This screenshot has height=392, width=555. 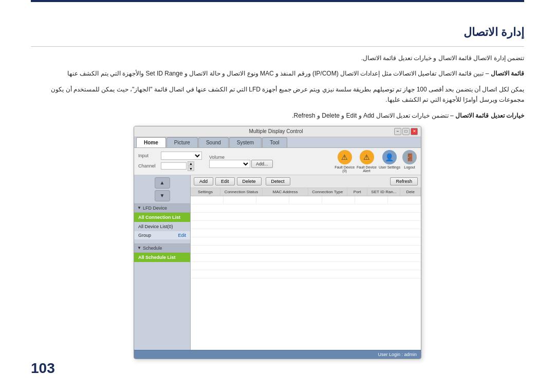 I want to click on volume-label: Volume, so click(x=241, y=157).